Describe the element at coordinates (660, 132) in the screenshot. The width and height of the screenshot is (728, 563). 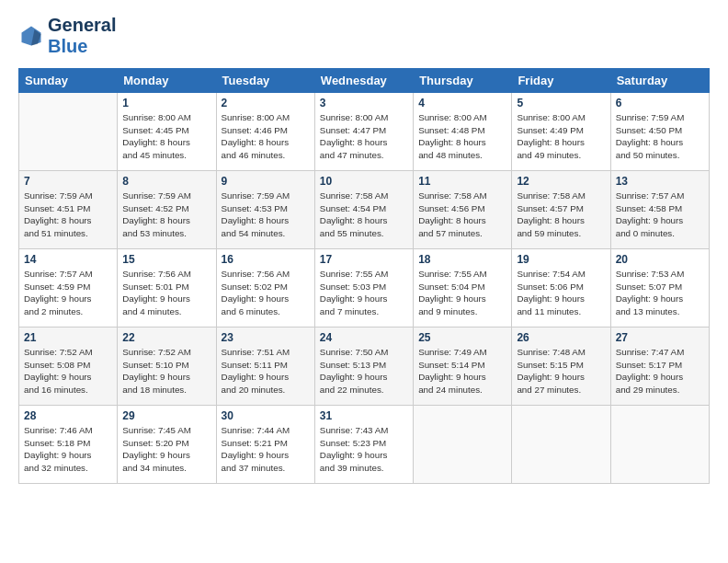
I see `calendar-cell: 6Sunrise: 7:59 AM Sunset: 4:50 PM Daylig…` at that location.